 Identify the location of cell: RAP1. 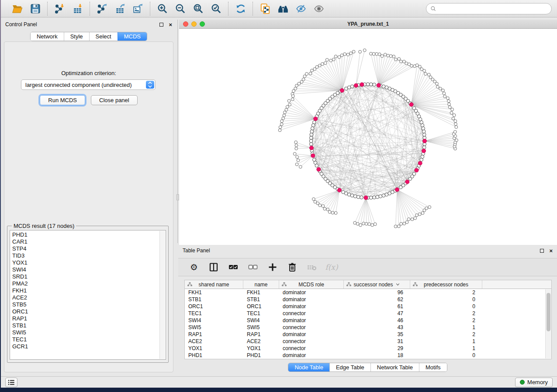
(214, 334).